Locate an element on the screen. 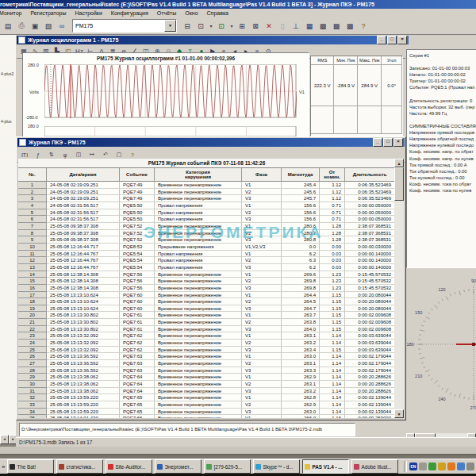  device-selector-arrow-icon: ▼ is located at coordinates (170, 25).